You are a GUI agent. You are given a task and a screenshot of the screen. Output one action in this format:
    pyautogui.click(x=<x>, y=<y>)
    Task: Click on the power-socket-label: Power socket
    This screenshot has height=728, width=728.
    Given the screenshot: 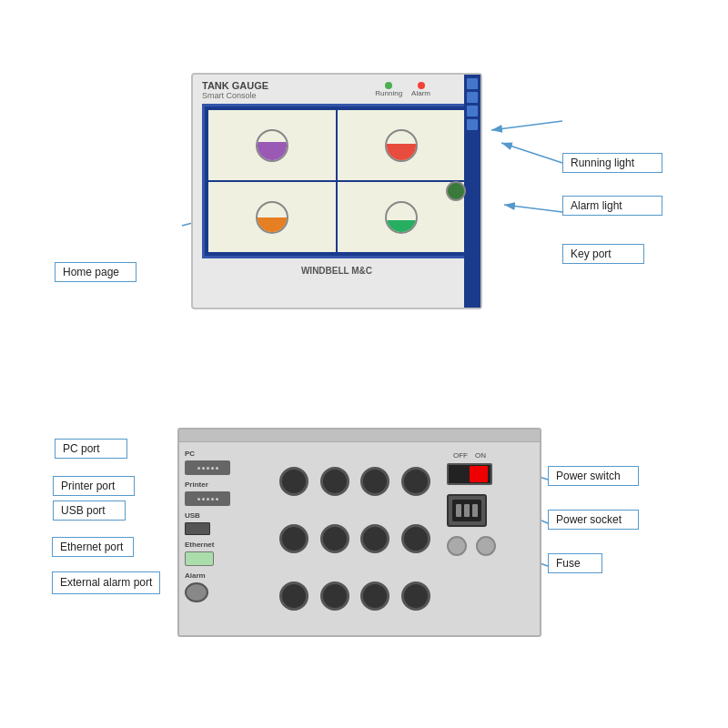 What is the action you would take?
    pyautogui.click(x=593, y=520)
    